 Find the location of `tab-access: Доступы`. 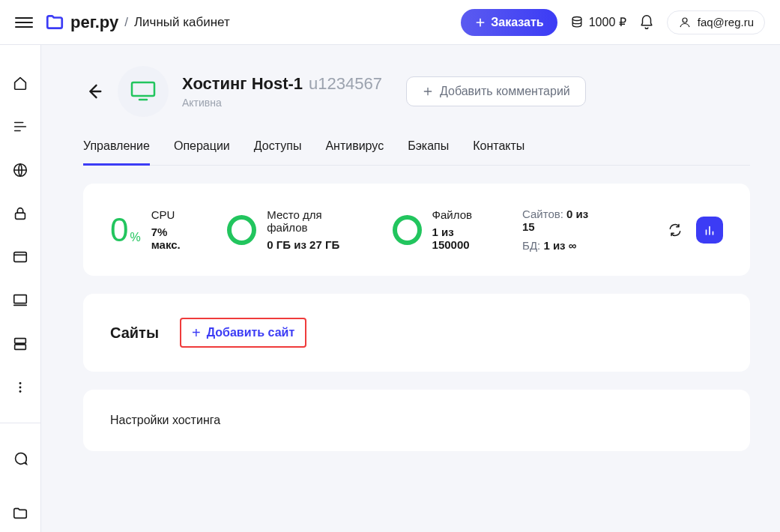

tab-access: Доступы is located at coordinates (278, 153).